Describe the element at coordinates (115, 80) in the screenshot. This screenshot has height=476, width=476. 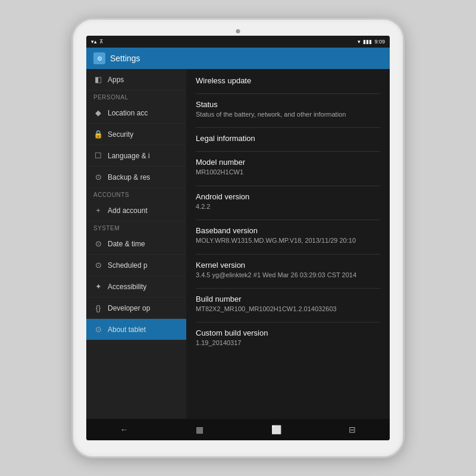
I see `apps-label: Apps` at that location.